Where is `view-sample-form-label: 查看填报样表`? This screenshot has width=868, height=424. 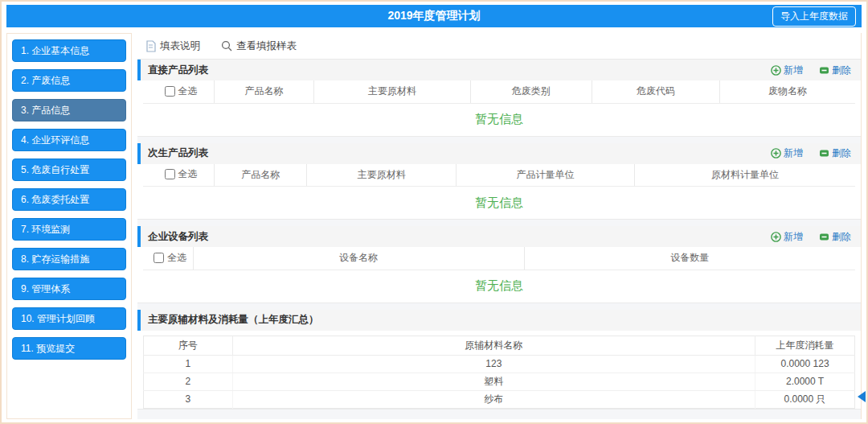
view-sample-form-label: 查看填报样表 is located at coordinates (267, 47).